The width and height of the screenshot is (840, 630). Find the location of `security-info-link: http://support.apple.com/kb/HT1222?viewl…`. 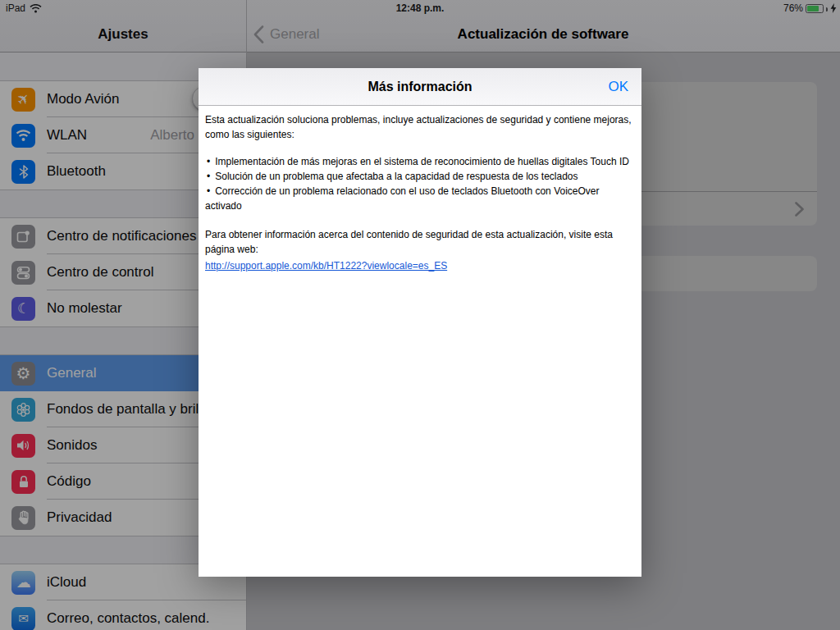

security-info-link: http://support.apple.com/kb/HT1222?viewl… is located at coordinates (326, 266).